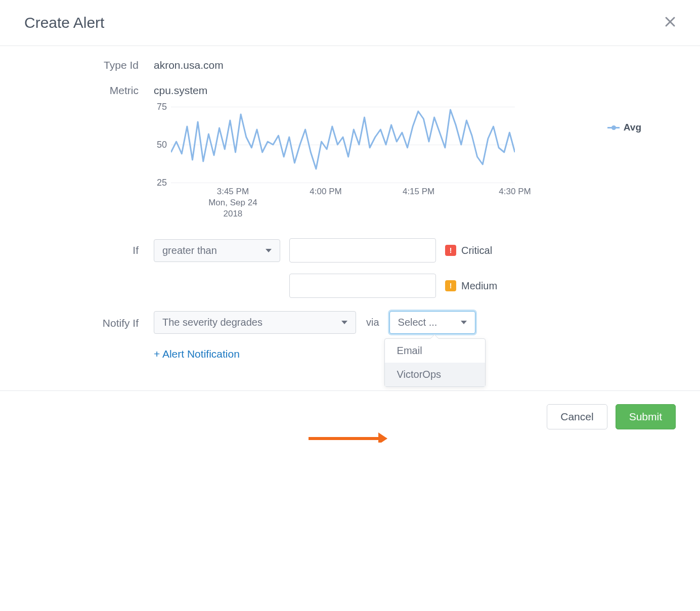  Describe the element at coordinates (162, 183) in the screenshot. I see `y-tick-label: 25` at that location.